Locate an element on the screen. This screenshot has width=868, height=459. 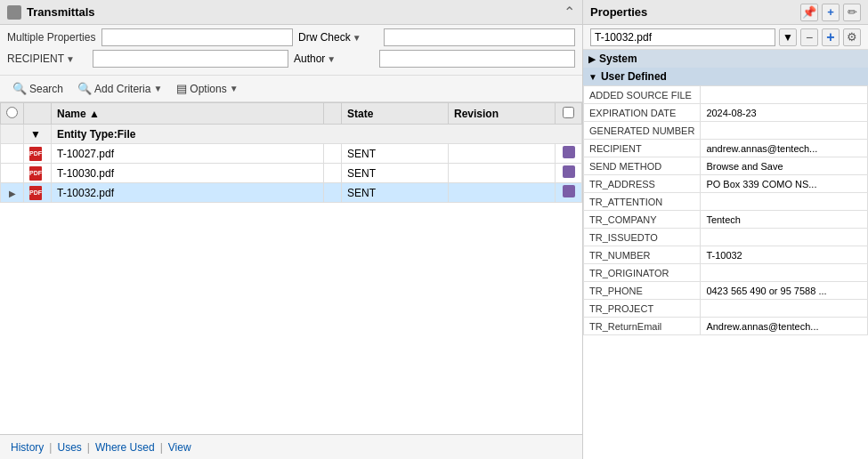
collapse-icon: ⌃ is located at coordinates (570, 12).